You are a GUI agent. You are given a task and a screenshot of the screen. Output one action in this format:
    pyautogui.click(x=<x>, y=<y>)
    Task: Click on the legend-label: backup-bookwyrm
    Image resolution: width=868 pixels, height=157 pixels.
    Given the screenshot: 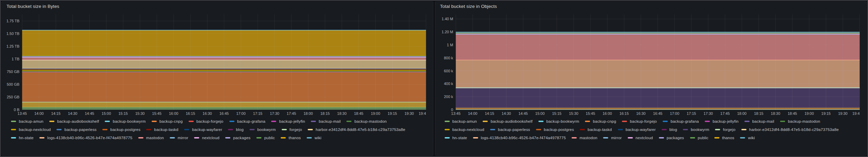 What is the action you would take?
    pyautogui.click(x=129, y=121)
    